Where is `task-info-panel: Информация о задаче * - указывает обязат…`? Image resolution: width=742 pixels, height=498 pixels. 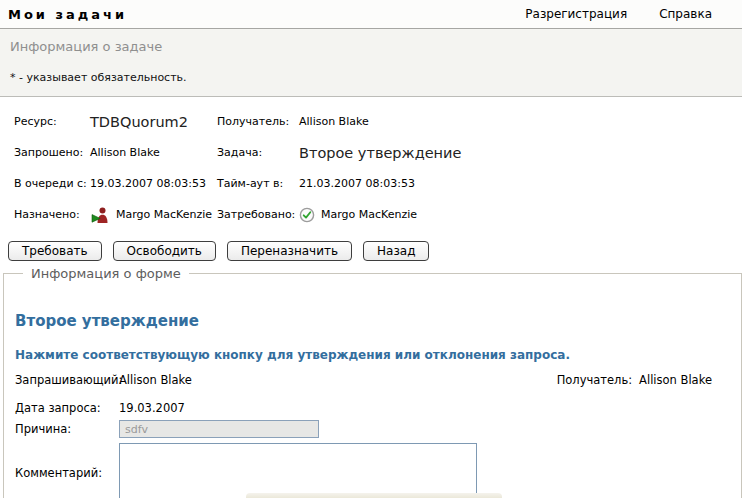 task-info-panel: Информация о задаче * - указывает обязат… is located at coordinates (371, 63).